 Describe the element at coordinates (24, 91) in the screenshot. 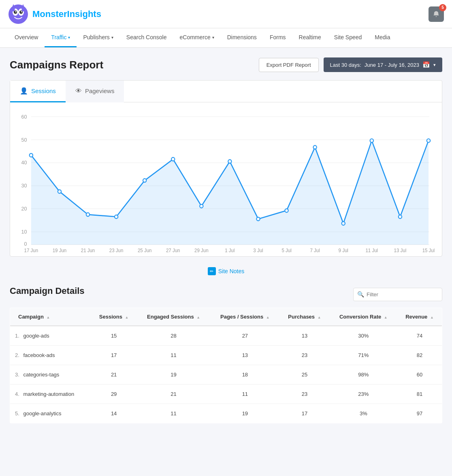

I see `person-icon: 👤` at that location.